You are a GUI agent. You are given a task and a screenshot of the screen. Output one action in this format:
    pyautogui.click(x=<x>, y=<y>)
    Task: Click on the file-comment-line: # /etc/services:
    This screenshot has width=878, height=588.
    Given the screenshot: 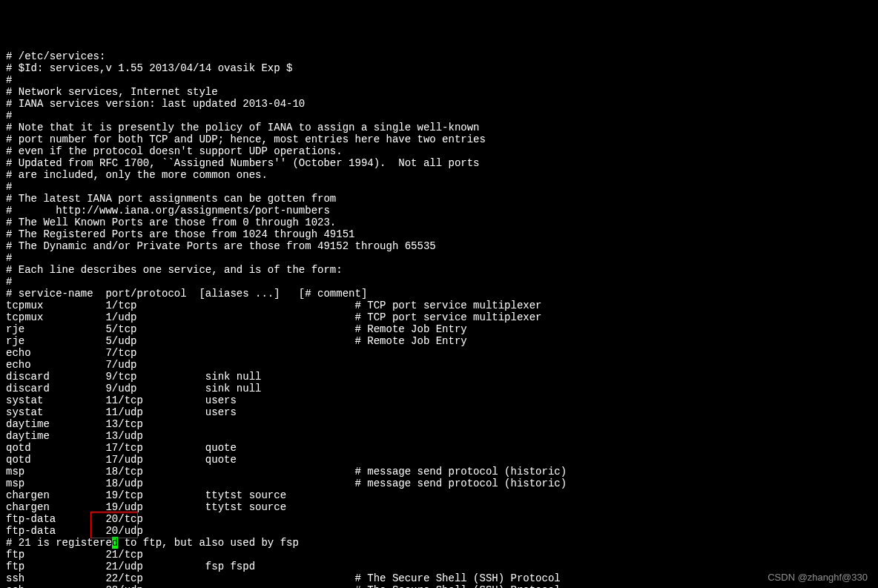 What is the action you would take?
    pyautogui.click(x=439, y=56)
    